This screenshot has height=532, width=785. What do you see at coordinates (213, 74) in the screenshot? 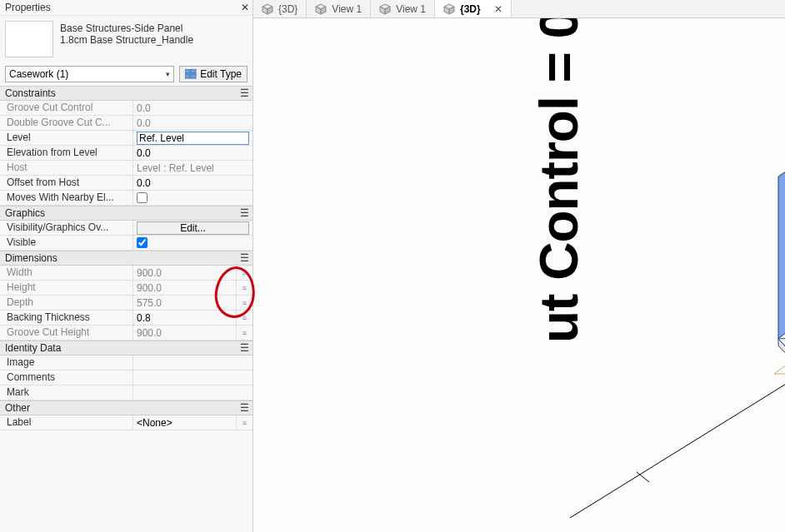
I see `edit-type-button: Edit Type` at bounding box center [213, 74].